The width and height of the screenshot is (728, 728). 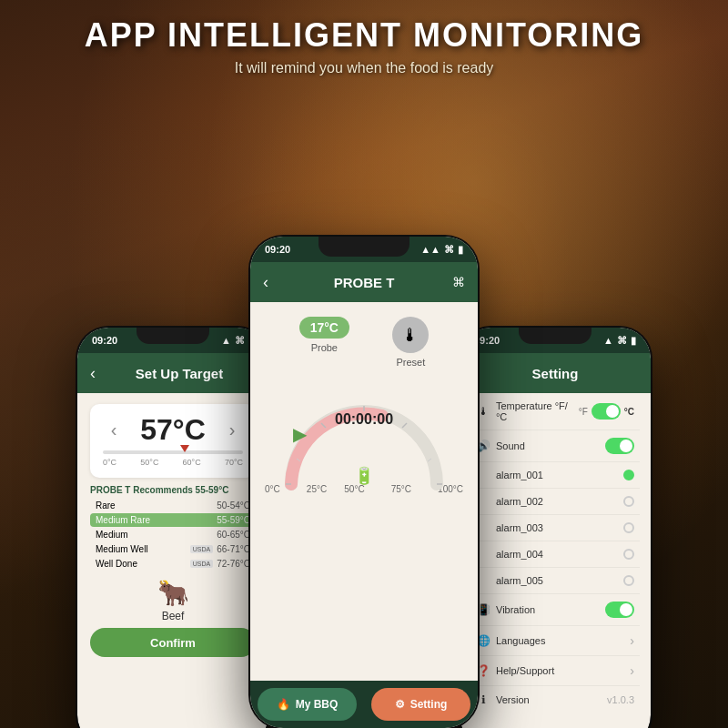 I want to click on probe-sublabel: Probe, so click(x=324, y=348).